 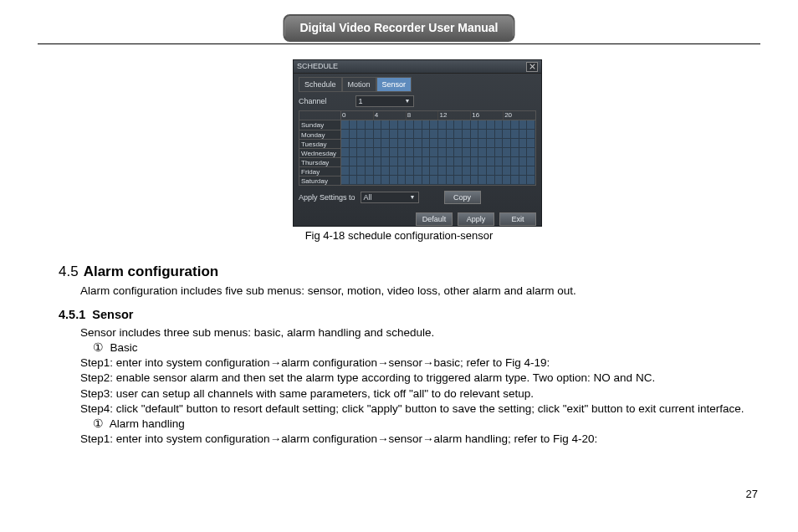 I want to click on item-basic: ① Basic, so click(x=428, y=348).